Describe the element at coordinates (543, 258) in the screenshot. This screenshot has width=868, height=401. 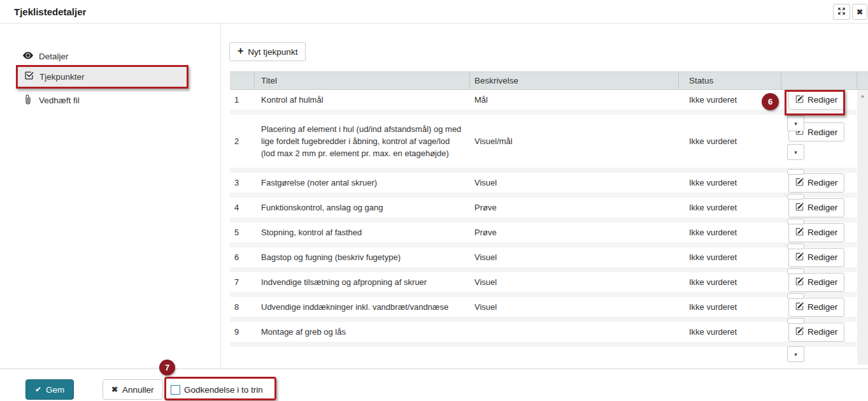
I see `table-row: 6Bagstop og fugning (beskriv fugetype)Vi…` at that location.